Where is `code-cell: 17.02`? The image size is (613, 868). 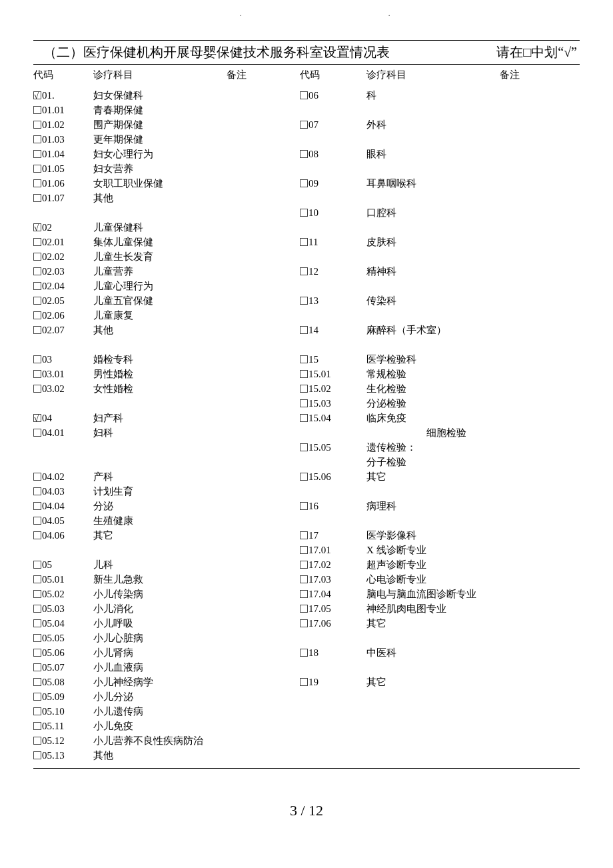 code-cell: 17.02 is located at coordinates (333, 565).